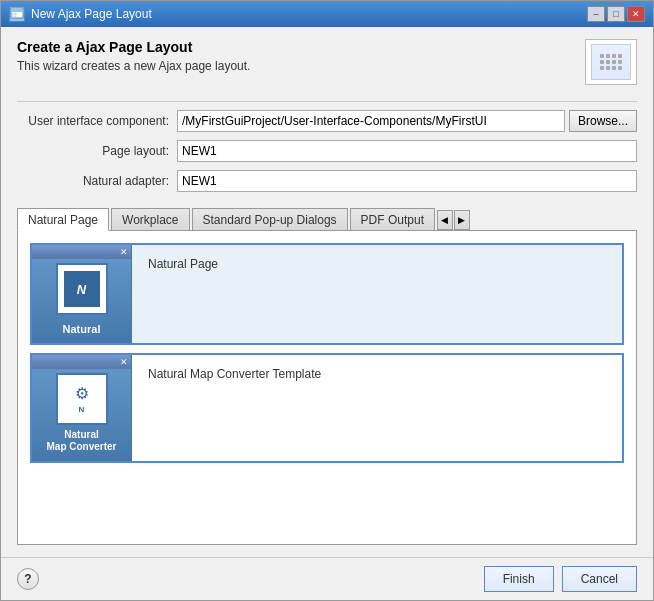 The height and width of the screenshot is (601, 654). I want to click on header-title: Create a Ajax Page Layout, so click(297, 47).